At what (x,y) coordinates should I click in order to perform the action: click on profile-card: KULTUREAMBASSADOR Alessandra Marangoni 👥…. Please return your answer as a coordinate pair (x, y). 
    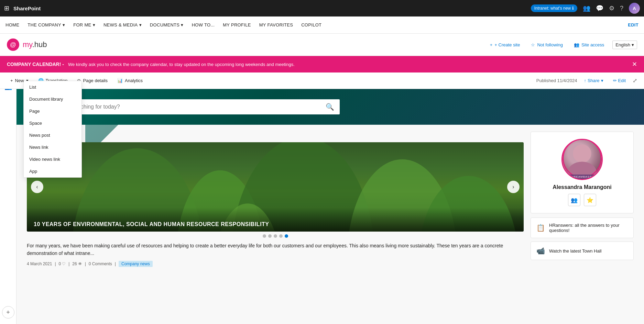
    Looking at the image, I should click on (582, 172).